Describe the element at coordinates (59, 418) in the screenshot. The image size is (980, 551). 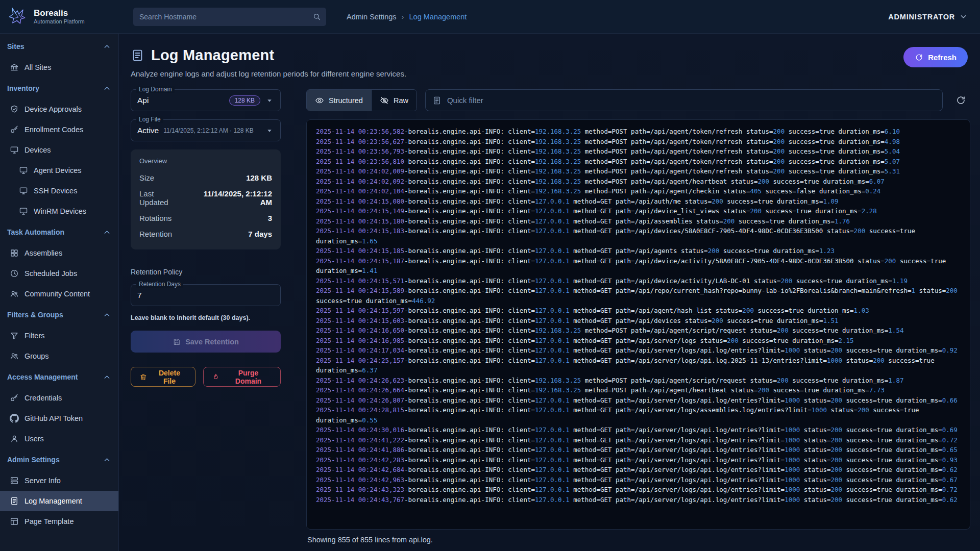
I see `sidebar-item-github-api-token: GitHub API Token` at that location.